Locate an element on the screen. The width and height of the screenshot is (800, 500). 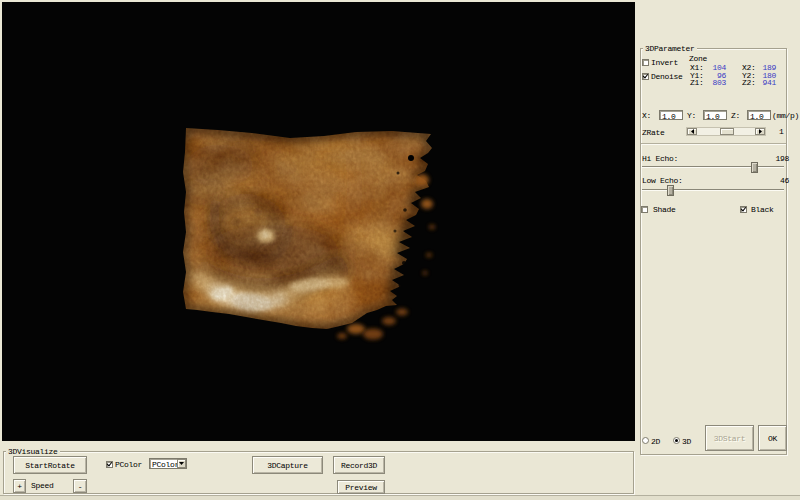
low-echo-value: 46 is located at coordinates (778, 181).